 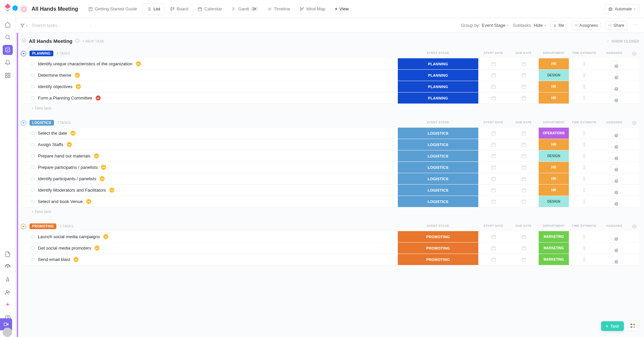 What do you see at coordinates (612, 326) in the screenshot?
I see `new-task-button: + Task` at bounding box center [612, 326].